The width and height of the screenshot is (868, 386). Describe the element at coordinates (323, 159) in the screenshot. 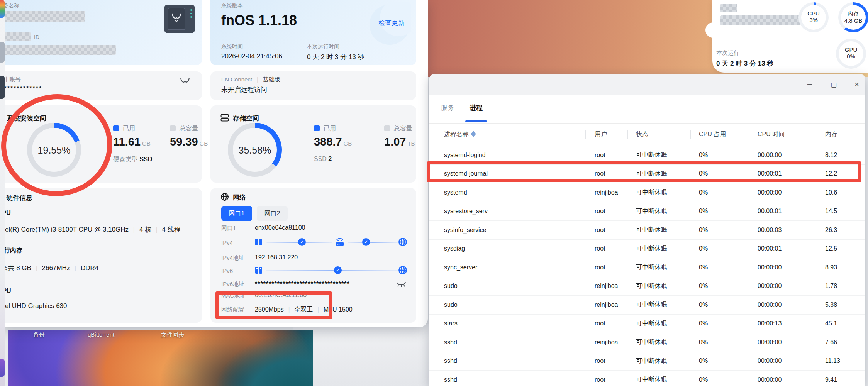

I see `storage-sub-row: SSD 2` at that location.